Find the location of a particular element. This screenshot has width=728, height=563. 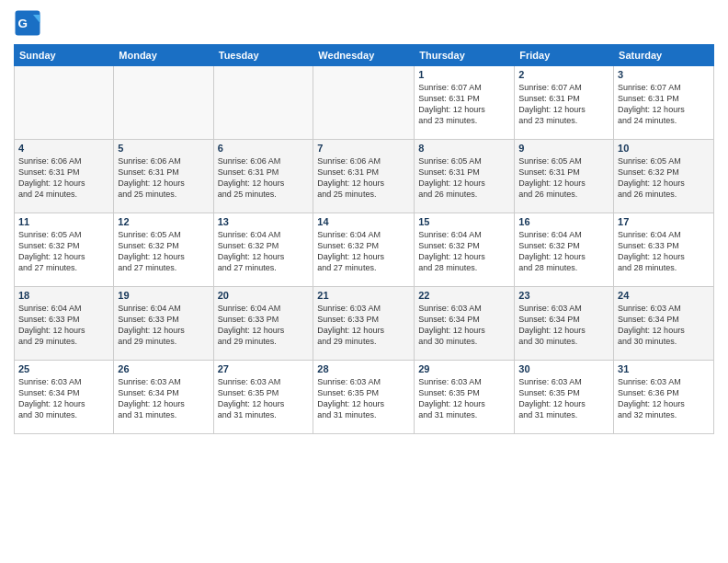

calendar-day-cell: 18Sunrise: 6:04 AM Sunset: 6:33 PM Dayli… is located at coordinates (64, 324).